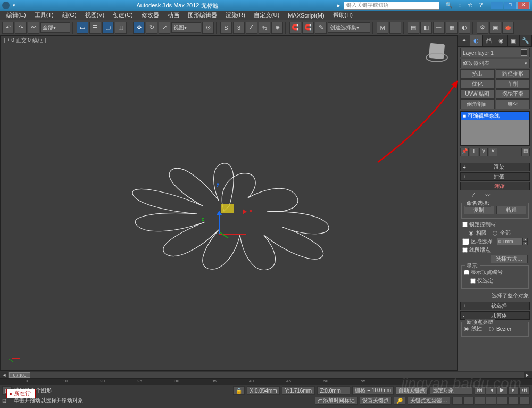 This screenshot has width=532, height=408. Describe the element at coordinates (121, 28) in the screenshot. I see `window-crossing: ◫` at that location.